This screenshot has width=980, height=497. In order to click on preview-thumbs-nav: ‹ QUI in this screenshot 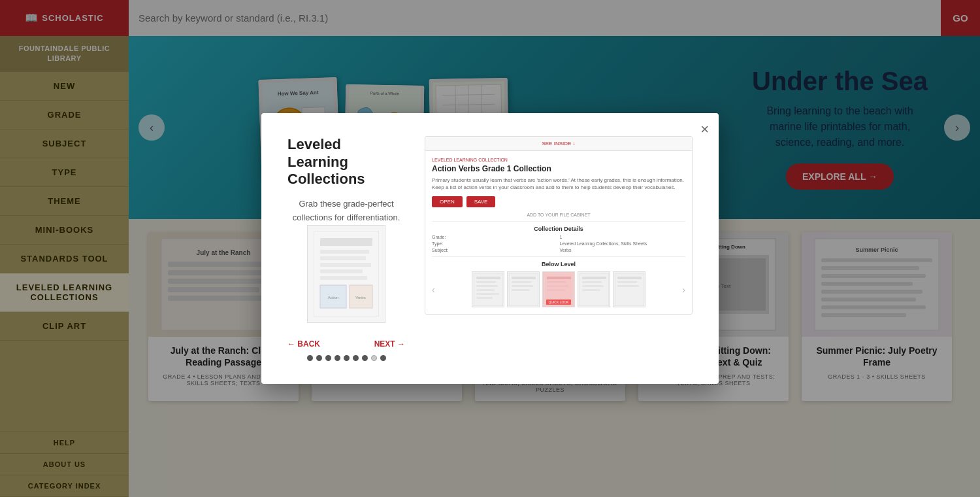, I will do `click(559, 289)`.